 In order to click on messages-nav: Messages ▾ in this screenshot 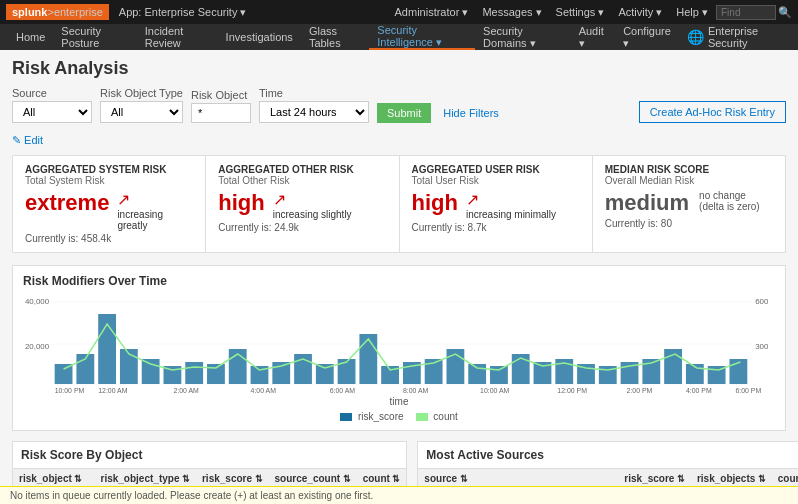, I will do `click(512, 12)`.